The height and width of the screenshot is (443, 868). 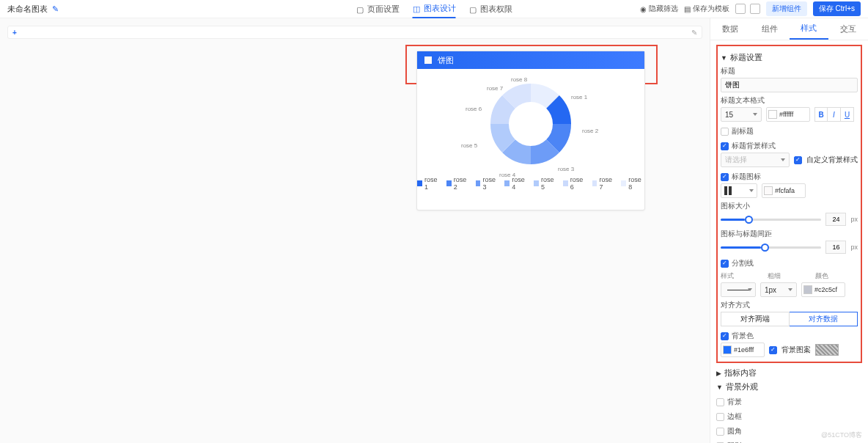 What do you see at coordinates (837, 9) in the screenshot?
I see `save-button: 保存 Ctrl+s` at bounding box center [837, 9].